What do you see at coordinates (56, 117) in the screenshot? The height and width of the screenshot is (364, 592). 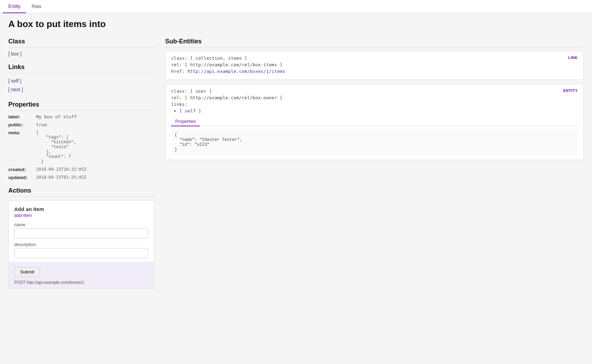 I see `prop-val-label: My box of stuff` at bounding box center [56, 117].